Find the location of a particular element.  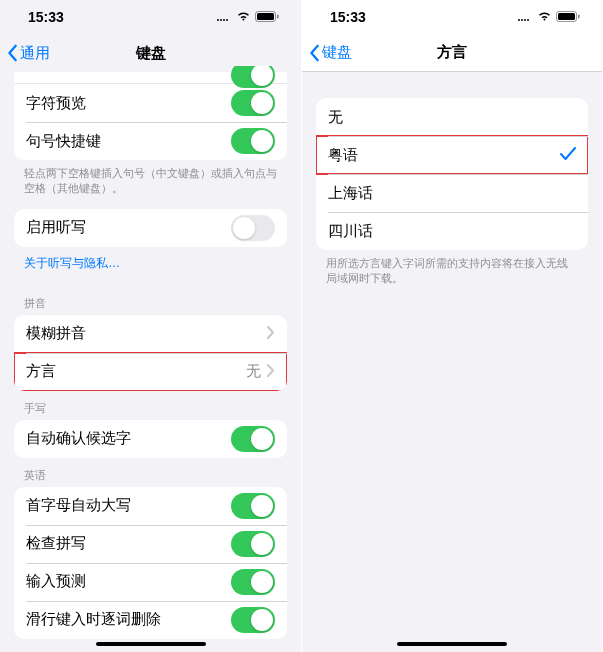

back-label: 键盘 is located at coordinates (337, 52).